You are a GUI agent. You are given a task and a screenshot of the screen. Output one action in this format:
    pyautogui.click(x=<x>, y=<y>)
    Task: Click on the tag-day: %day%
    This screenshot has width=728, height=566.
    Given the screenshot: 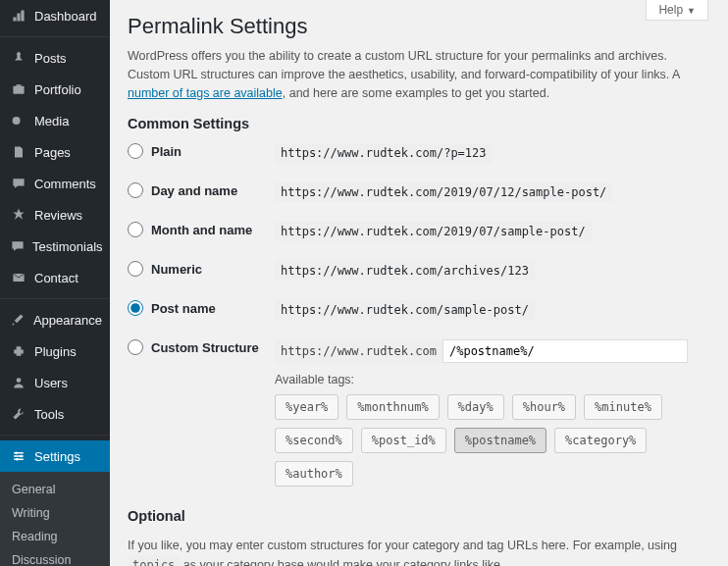 What is the action you would take?
    pyautogui.click(x=476, y=407)
    